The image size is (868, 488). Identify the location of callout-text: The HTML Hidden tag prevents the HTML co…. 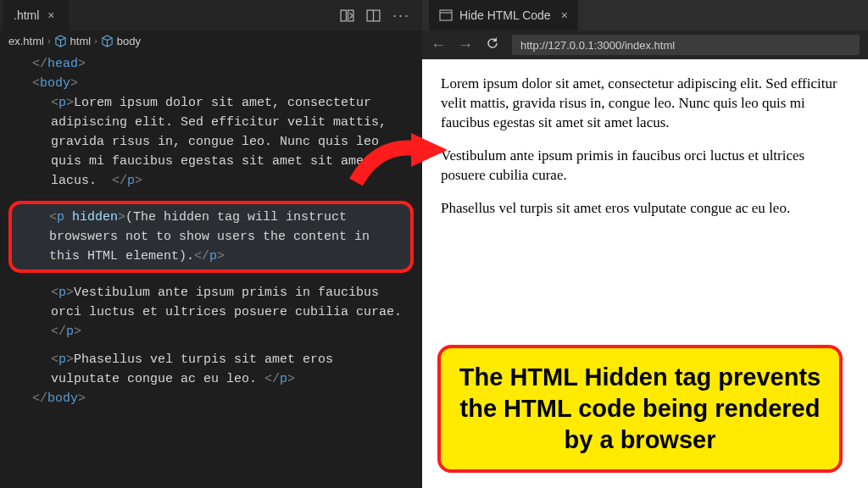
(640, 408).